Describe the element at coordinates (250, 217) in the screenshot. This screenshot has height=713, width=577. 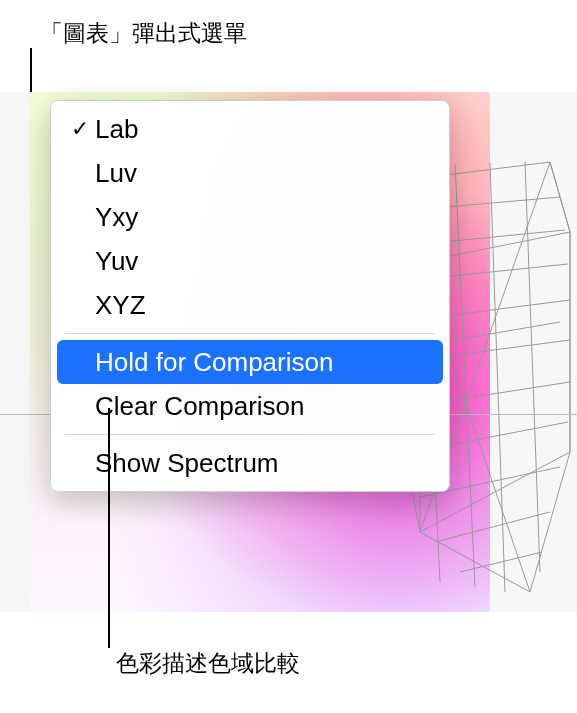
I see `menu-item-yxy: Yxy` at that location.